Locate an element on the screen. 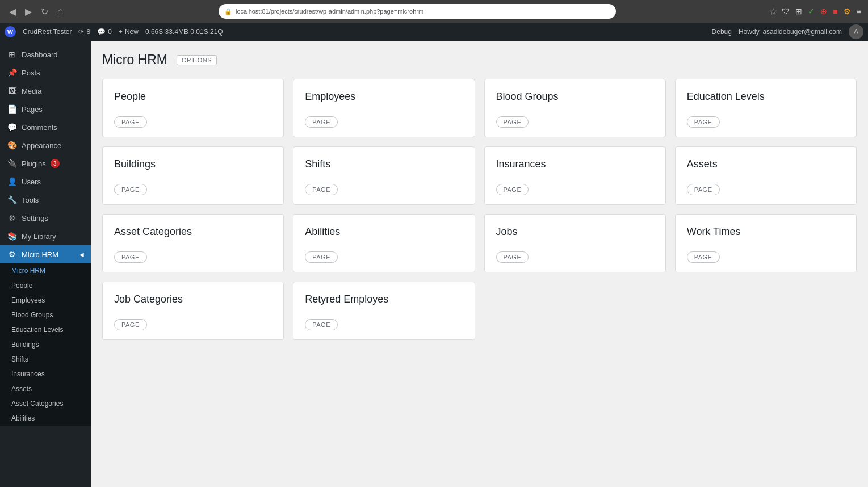  bookmark-icon: ☆ is located at coordinates (773, 11).